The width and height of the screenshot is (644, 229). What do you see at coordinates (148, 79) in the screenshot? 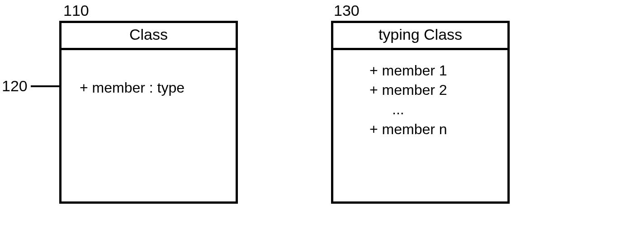
I see `uml-class-body-left: + member : type` at bounding box center [148, 79].